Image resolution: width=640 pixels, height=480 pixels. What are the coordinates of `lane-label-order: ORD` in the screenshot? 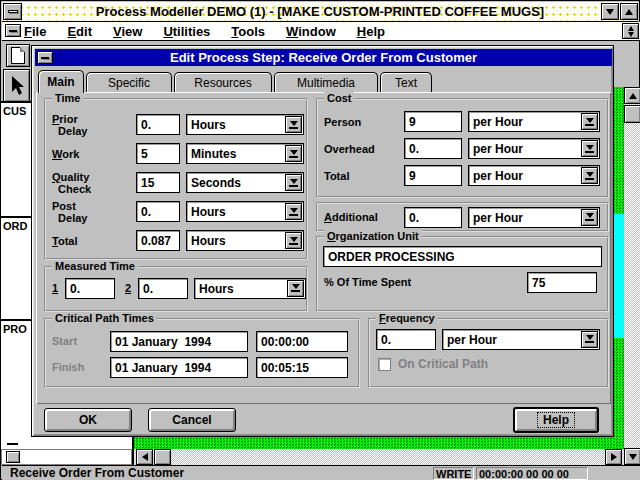 It's located at (17, 226).